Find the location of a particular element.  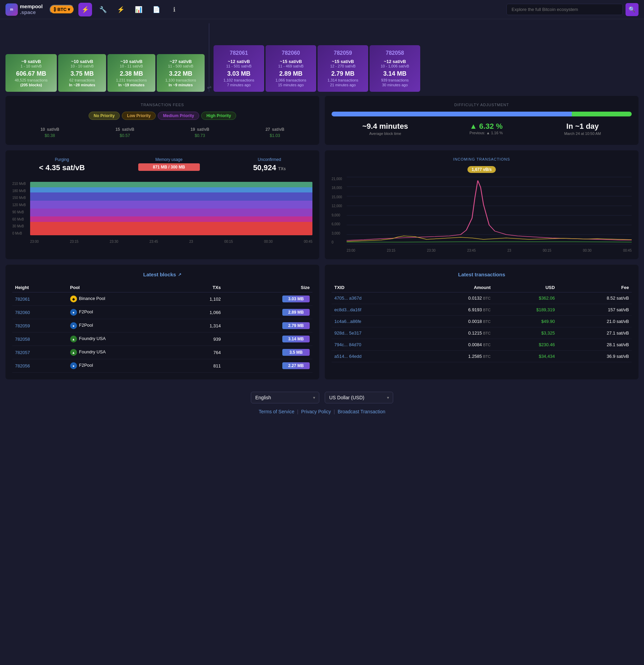

tx-id-5: a514... 64edd is located at coordinates (375, 356).